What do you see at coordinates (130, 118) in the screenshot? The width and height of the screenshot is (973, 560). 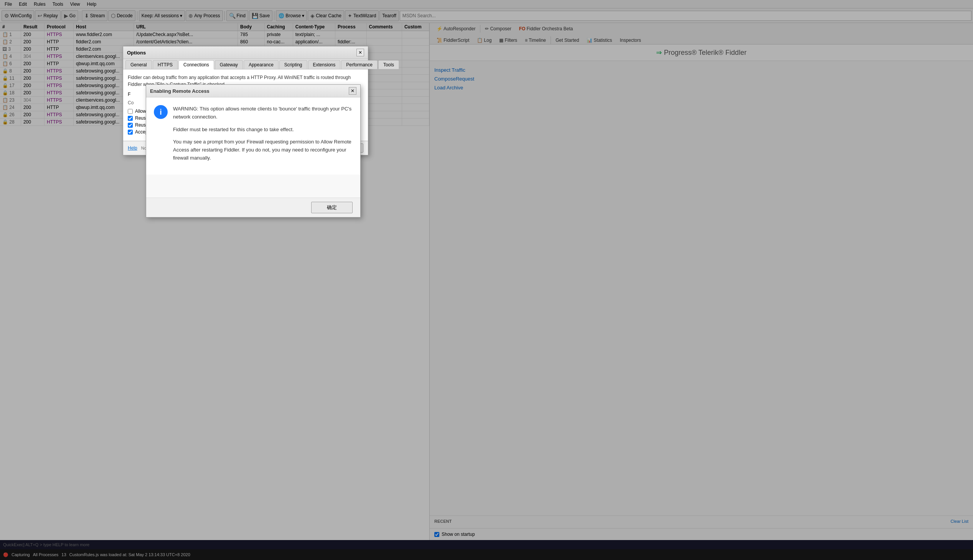 I see `reuse-client-checkbox` at bounding box center [130, 118].